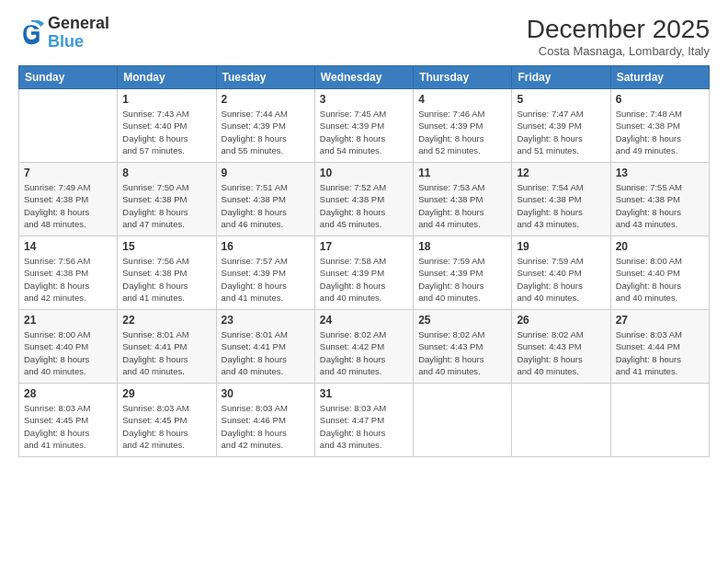 The image size is (728, 563). What do you see at coordinates (660, 320) in the screenshot?
I see `day-number: 27` at bounding box center [660, 320].